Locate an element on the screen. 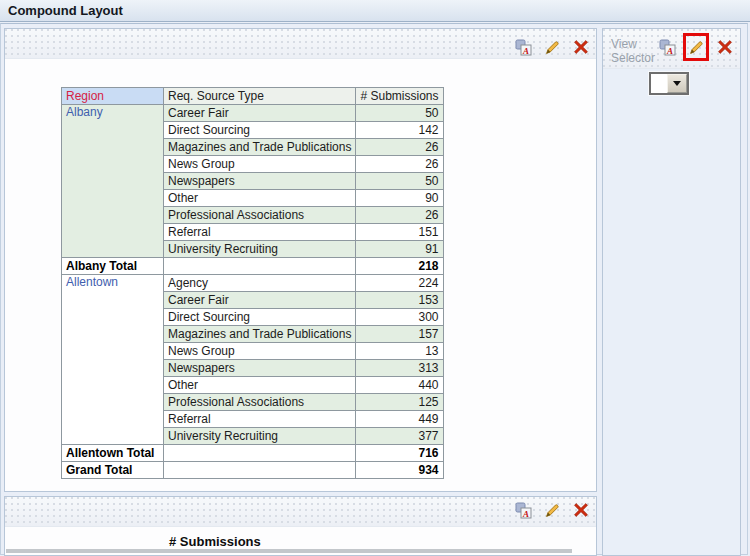 The height and width of the screenshot is (556, 750). column-header-submissions: # Submissions is located at coordinates (400, 96).